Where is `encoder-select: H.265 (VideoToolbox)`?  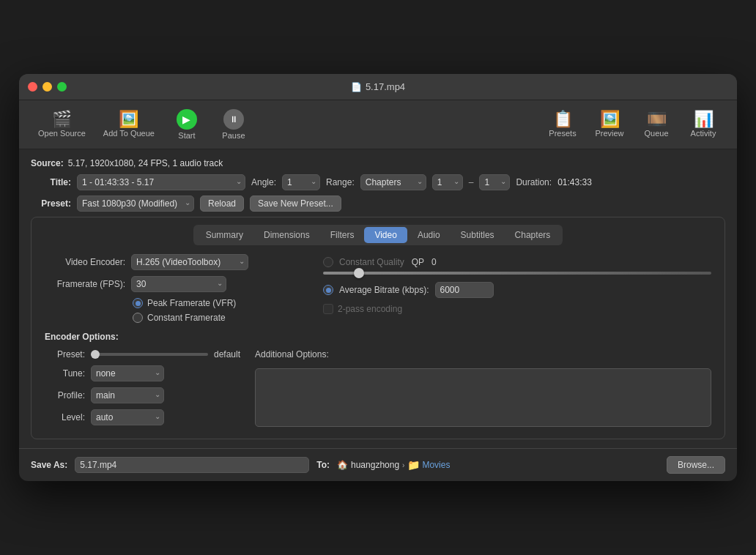
encoder-select: H.265 (VideoToolbox) is located at coordinates (190, 262).